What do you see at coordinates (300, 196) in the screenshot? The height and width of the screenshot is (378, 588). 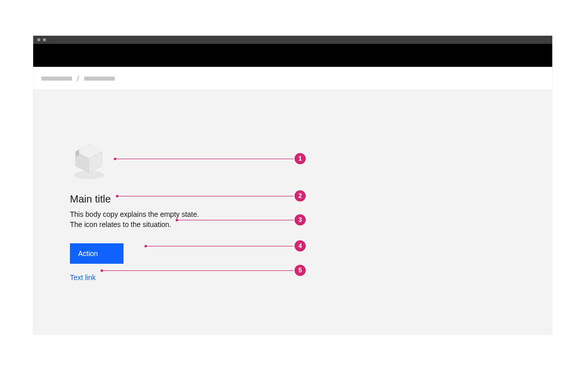 I see `annotation-badge-2: 2` at bounding box center [300, 196].